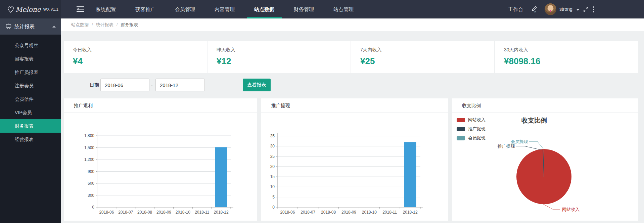 This screenshot has height=223, width=644. I want to click on sidebar-collapse-icon, so click(80, 9).